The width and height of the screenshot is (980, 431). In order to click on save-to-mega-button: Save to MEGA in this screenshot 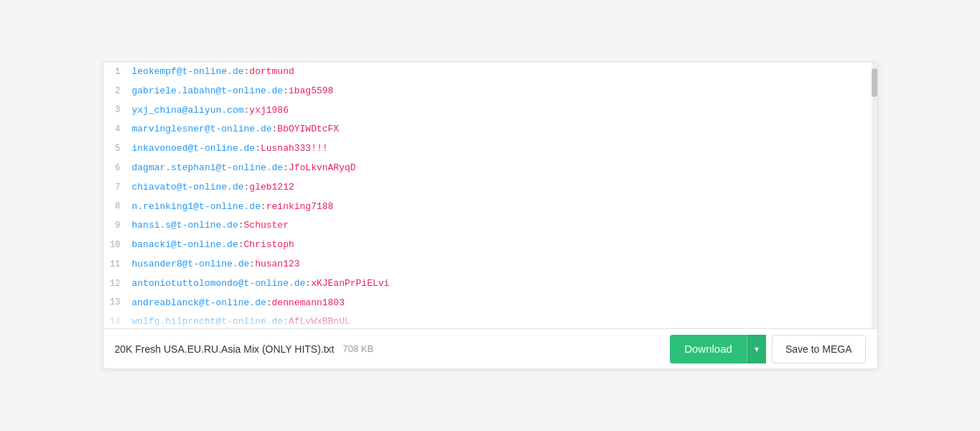, I will do `click(818, 349)`.